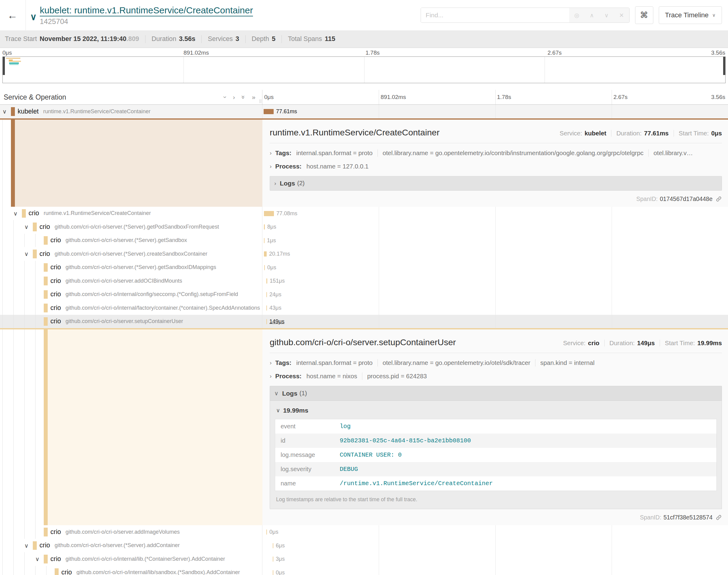 This screenshot has width=728, height=575. What do you see at coordinates (364, 295) in the screenshot?
I see `span-row: criogithub.com/cri-o/cri-o/internal/conf…` at bounding box center [364, 295].